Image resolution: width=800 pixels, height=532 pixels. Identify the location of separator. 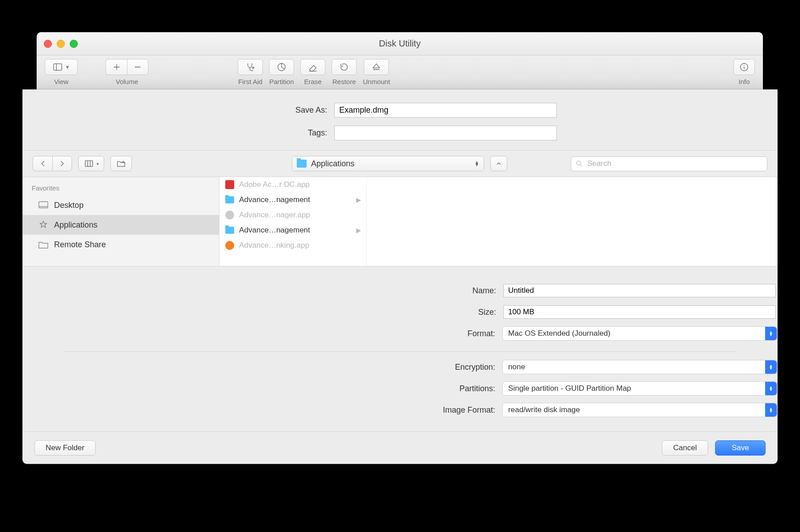
(400, 351).